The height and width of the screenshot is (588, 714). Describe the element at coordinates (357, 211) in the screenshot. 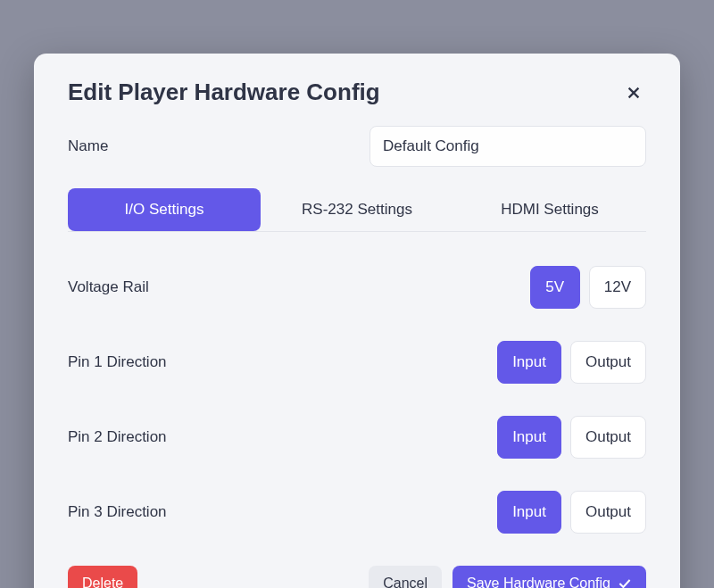

I see `tab-bar: I/O Settings RS-232 Settings HDMI Settin…` at that location.